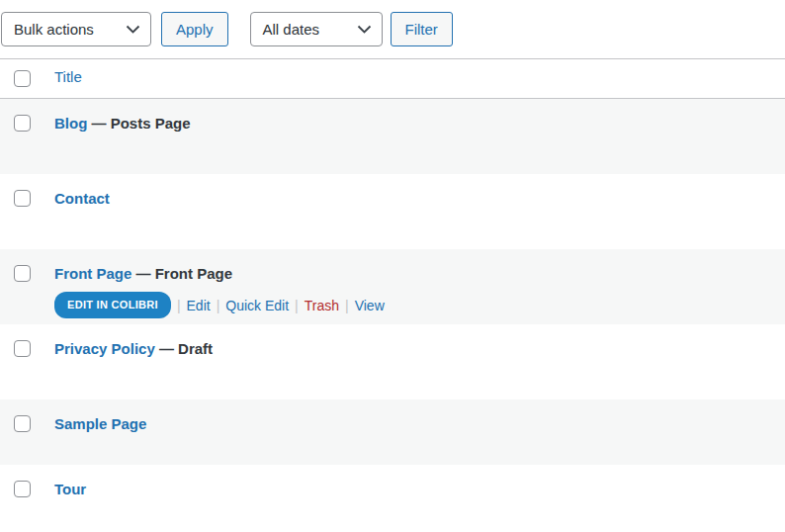  What do you see at coordinates (419, 489) in the screenshot?
I see `page-title: Tour` at bounding box center [419, 489].